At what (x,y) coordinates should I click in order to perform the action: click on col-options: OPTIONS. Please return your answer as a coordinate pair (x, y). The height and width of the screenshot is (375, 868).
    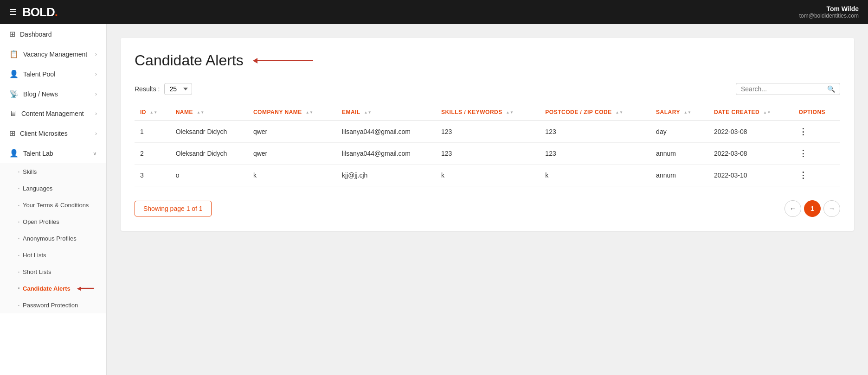
    Looking at the image, I should click on (817, 112).